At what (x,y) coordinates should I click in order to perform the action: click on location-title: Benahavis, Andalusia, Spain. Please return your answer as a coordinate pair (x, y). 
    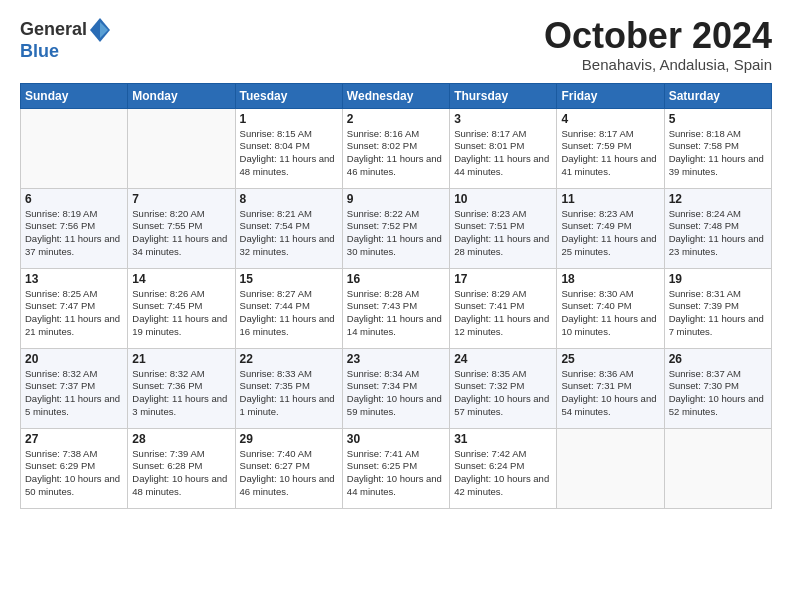
    Looking at the image, I should click on (658, 64).